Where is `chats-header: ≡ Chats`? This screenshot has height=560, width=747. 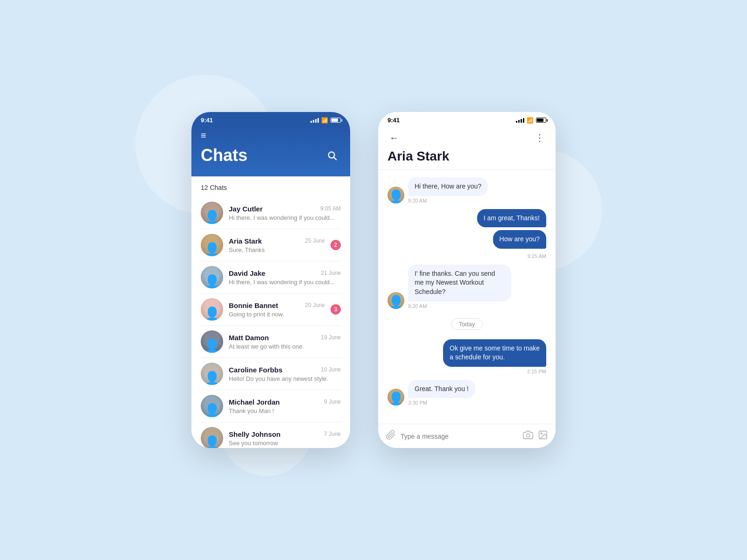
chats-header: ≡ Chats is located at coordinates (271, 151).